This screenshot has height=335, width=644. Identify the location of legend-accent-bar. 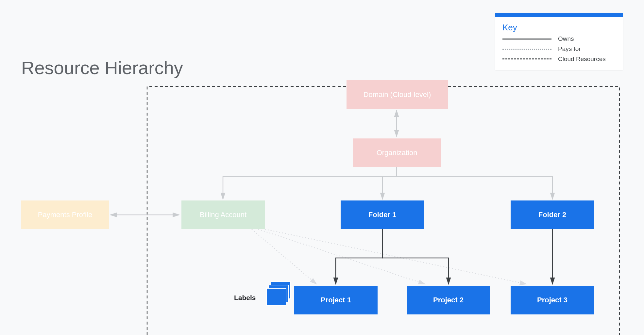
(559, 15).